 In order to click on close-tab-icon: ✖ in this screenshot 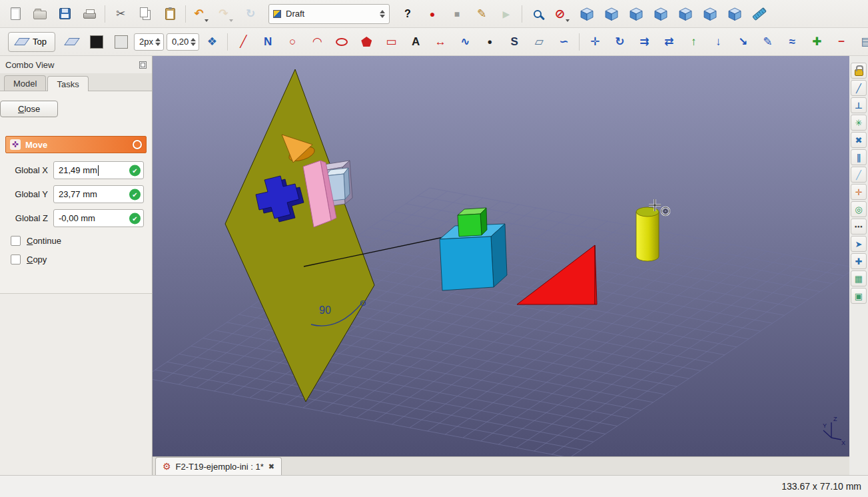, I will do `click(272, 466)`.